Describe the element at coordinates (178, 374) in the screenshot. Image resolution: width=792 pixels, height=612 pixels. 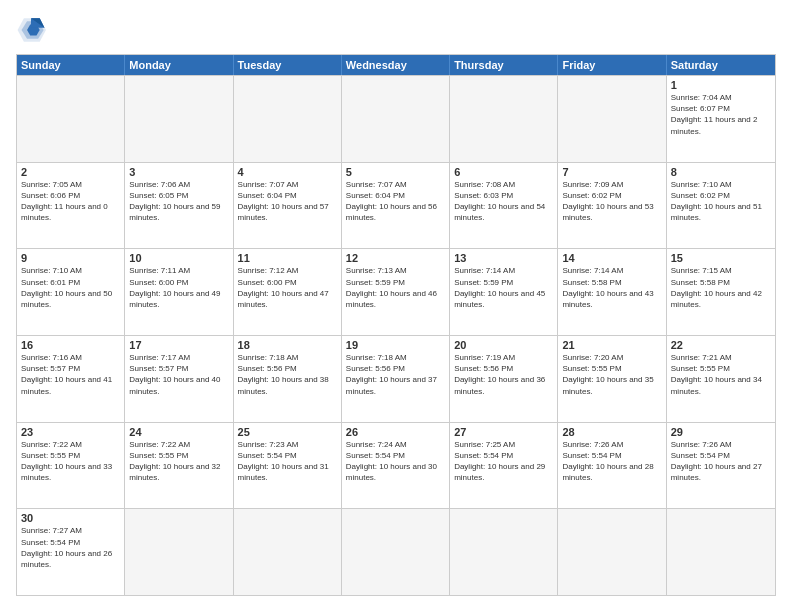
I see `day-info: Sunrise: 7:17 AM Sunset: 5:57 PM Dayligh…` at that location.